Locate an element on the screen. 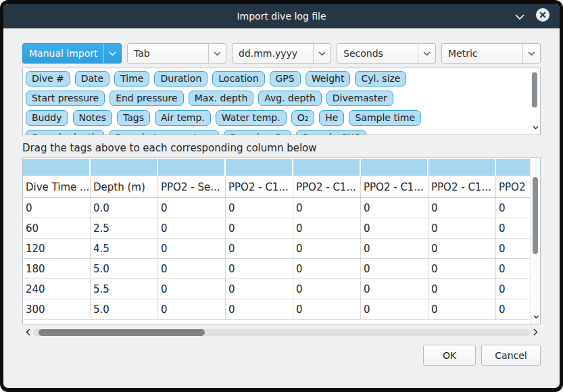 Image resolution: width=563 pixels, height=392 pixels. hscroll-track is located at coordinates (281, 333).